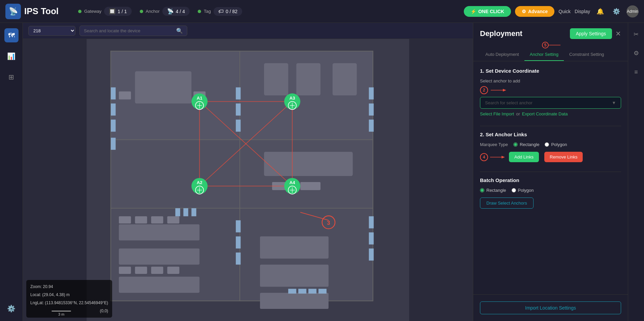 The width and height of the screenshot is (644, 321). What do you see at coordinates (501, 34) in the screenshot?
I see `panel-title: Deployment` at bounding box center [501, 34].